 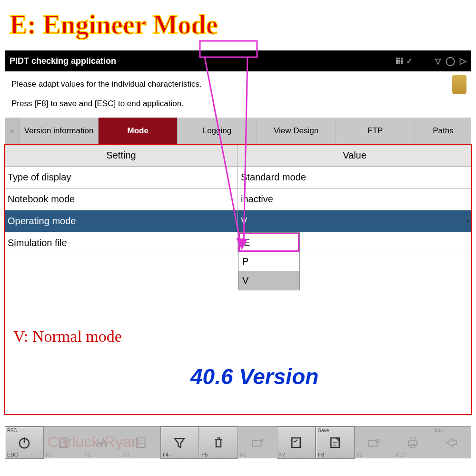 What do you see at coordinates (141, 443) in the screenshot?
I see `f3-button: F3` at bounding box center [141, 443].